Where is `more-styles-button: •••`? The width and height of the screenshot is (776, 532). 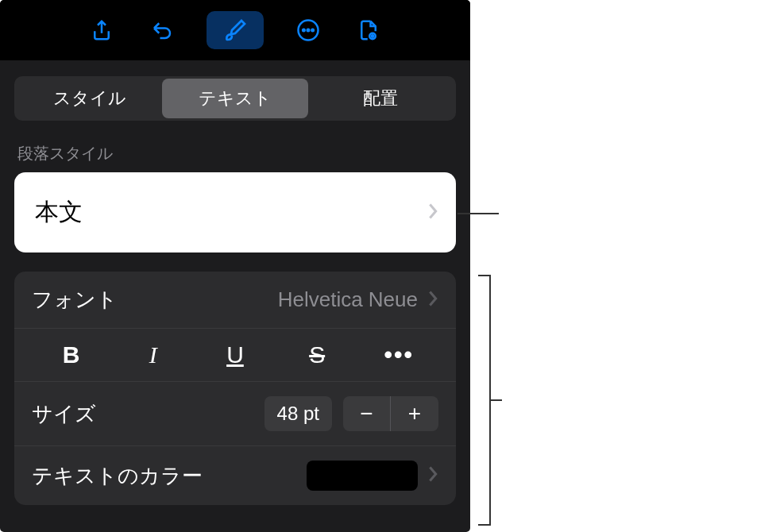 more-styles-button: ••• is located at coordinates (399, 355).